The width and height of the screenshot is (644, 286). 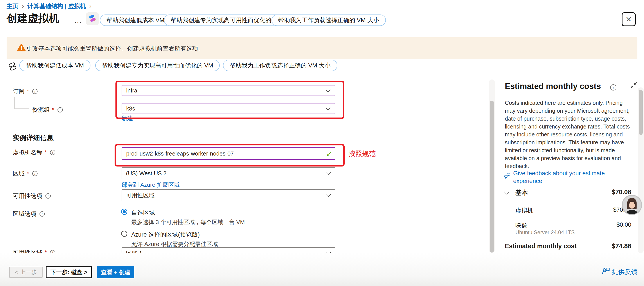 What do you see at coordinates (596, 192) in the screenshot?
I see `cost-group-basic-value: $70.08` at bounding box center [596, 192].